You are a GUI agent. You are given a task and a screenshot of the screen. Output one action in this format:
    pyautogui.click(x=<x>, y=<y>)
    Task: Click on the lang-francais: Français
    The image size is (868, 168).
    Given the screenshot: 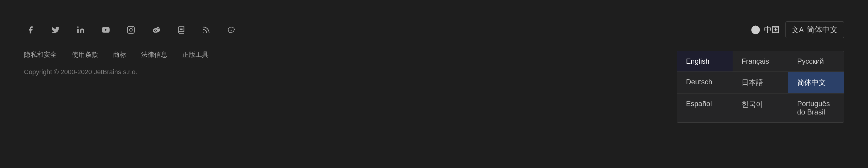 What is the action you would take?
    pyautogui.click(x=760, y=61)
    